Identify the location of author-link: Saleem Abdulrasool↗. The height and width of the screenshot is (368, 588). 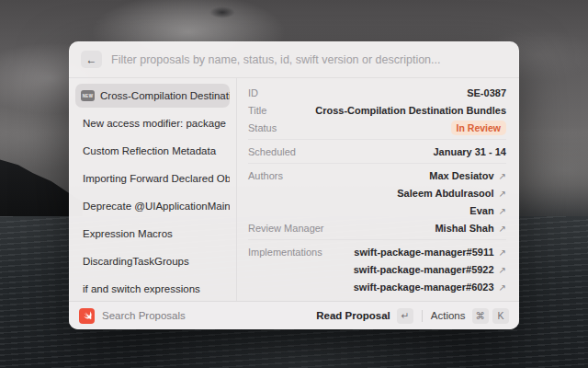
(452, 193).